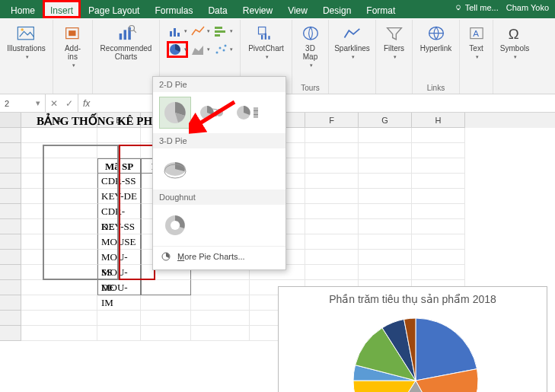 The width and height of the screenshot is (555, 392). I want to click on name-box: 2▾, so click(23, 104).